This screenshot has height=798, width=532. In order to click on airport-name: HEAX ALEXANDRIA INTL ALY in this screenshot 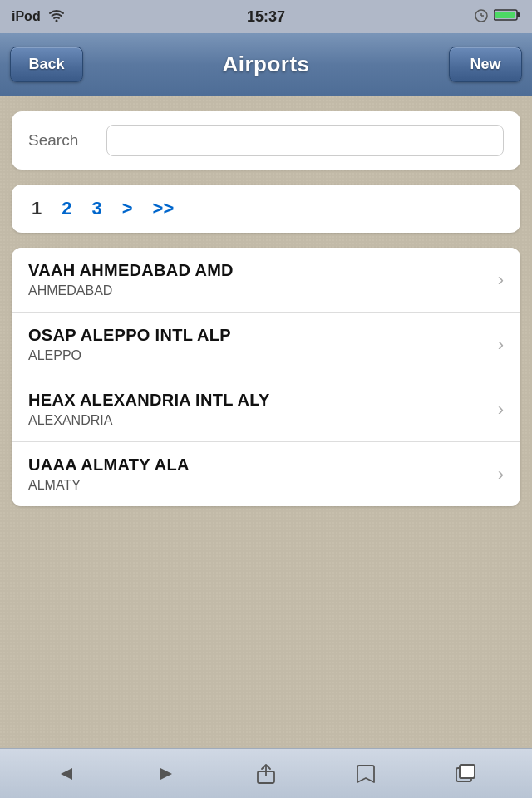, I will do `click(259, 401)`.